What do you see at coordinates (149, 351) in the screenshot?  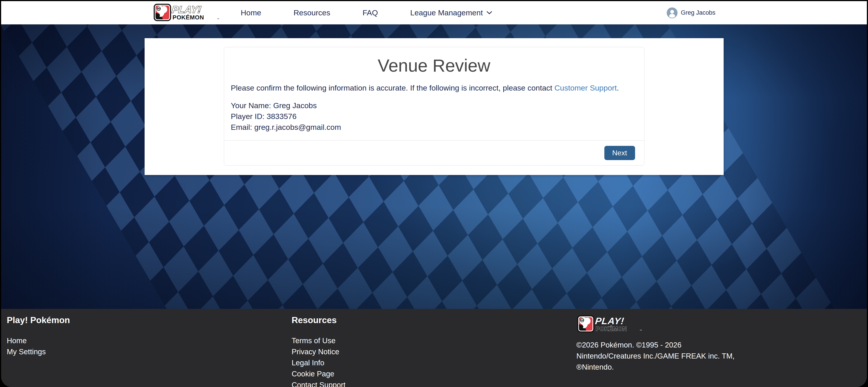 I see `footer-column-play-pokemon: Play! Pokémon Home My Settings` at bounding box center [149, 351].